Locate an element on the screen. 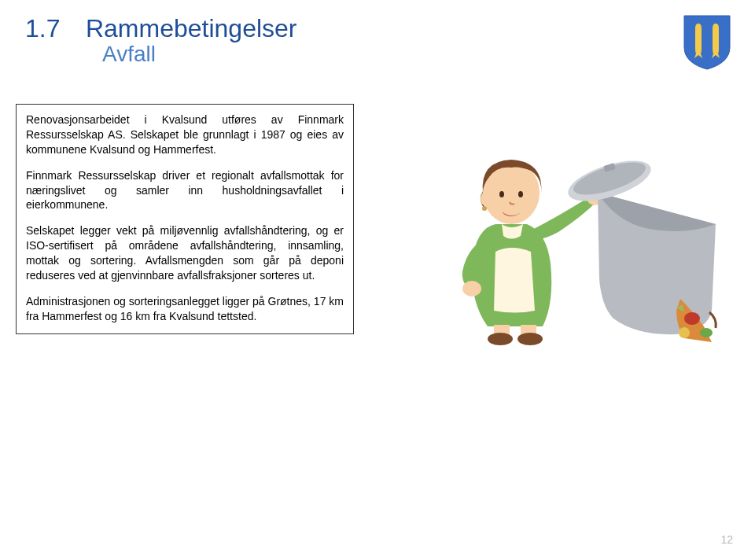 The width and height of the screenshot is (755, 560). section-title: Rammebetingelser is located at coordinates (192, 28).